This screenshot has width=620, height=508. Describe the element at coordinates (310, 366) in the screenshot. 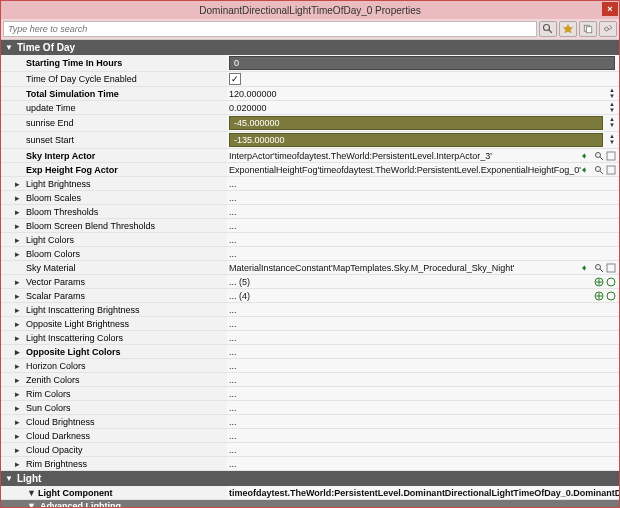

I see `property-row: ▸Horizon Colors...` at that location.